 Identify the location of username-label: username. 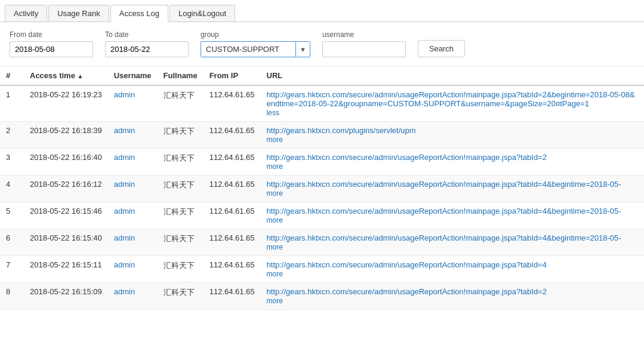
(364, 35).